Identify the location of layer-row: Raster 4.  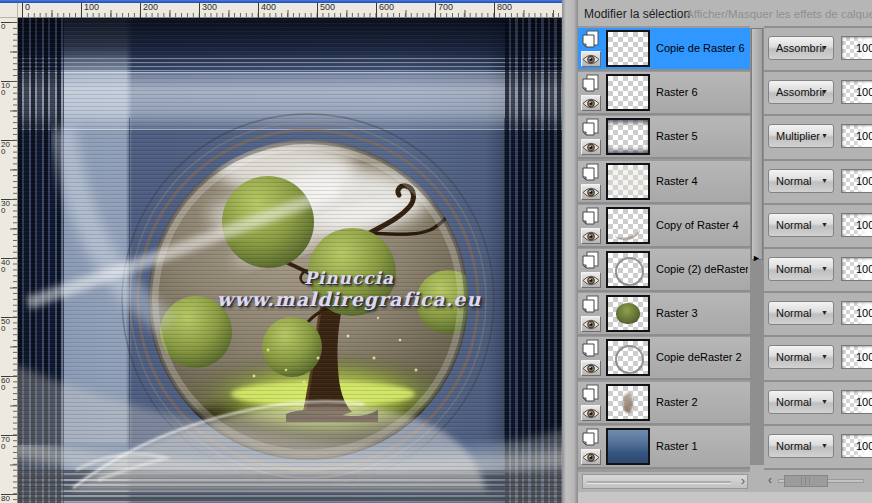
(664, 182).